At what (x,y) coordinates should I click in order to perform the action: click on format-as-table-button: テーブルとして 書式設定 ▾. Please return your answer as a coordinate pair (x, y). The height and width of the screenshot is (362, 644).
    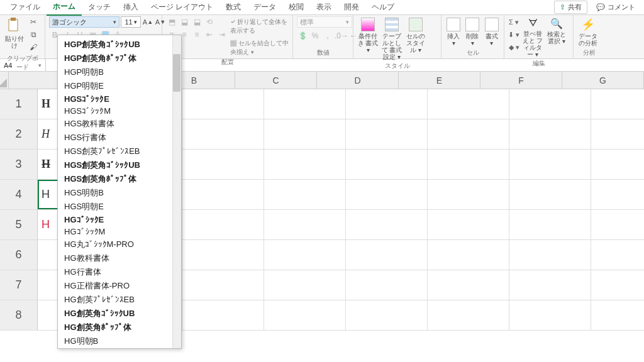
    Looking at the image, I should click on (392, 38).